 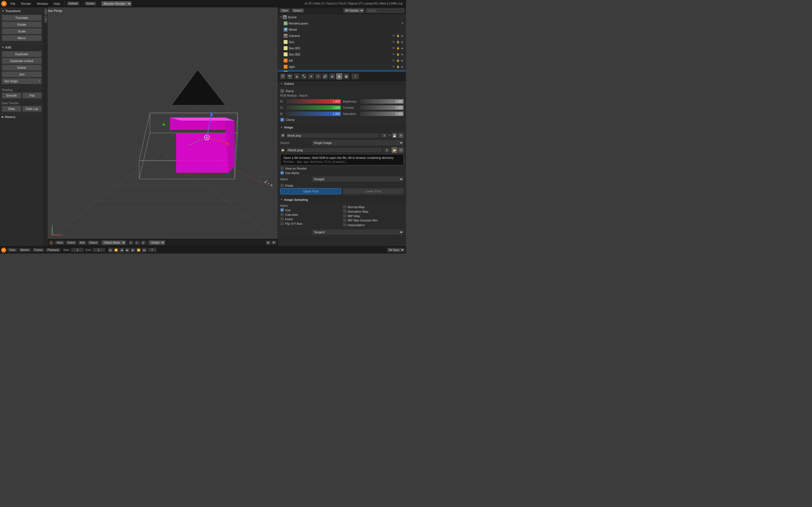 I want to click on sync-select: No Sync, so click(x=396, y=250).